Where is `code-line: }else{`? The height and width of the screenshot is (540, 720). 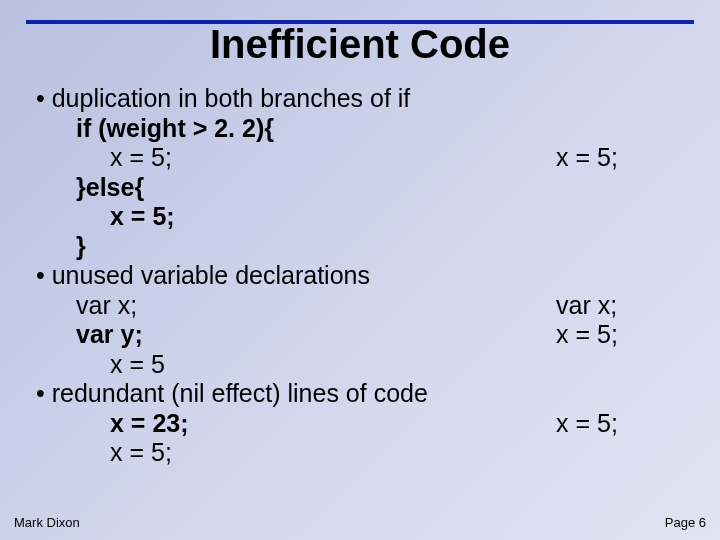
code-line: }else{ is located at coordinates (296, 188).